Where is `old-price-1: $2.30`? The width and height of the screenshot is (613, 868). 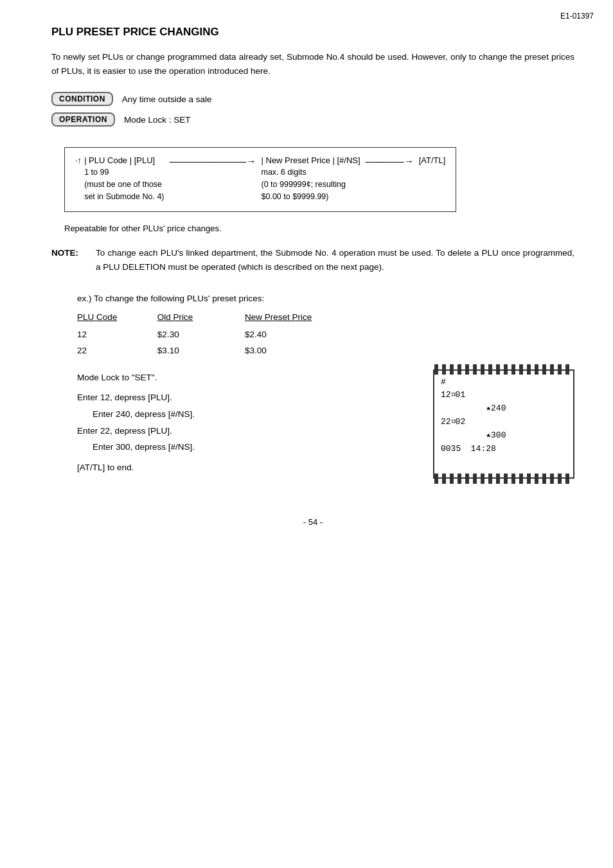
old-price-1: $2.30 is located at coordinates (201, 334).